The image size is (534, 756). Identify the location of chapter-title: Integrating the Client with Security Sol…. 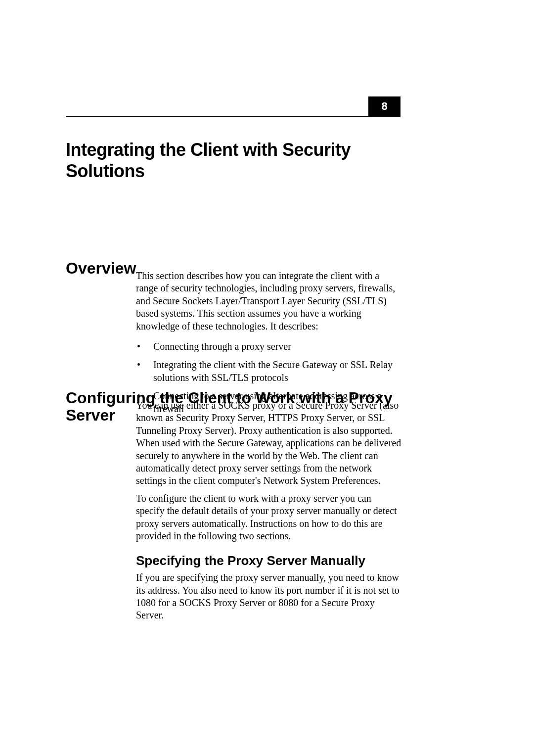
(233, 160).